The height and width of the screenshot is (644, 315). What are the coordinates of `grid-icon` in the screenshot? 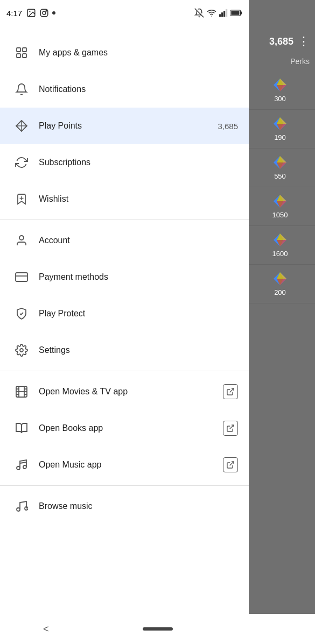 It's located at (22, 53).